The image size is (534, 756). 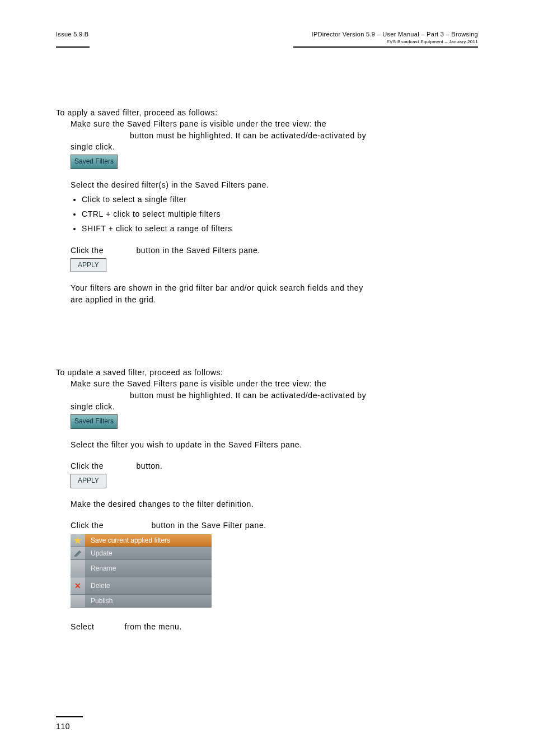 What do you see at coordinates (274, 124) in the screenshot?
I see `section1-step1-line1: Make sure the Saved Filters pane is visi…` at bounding box center [274, 124].